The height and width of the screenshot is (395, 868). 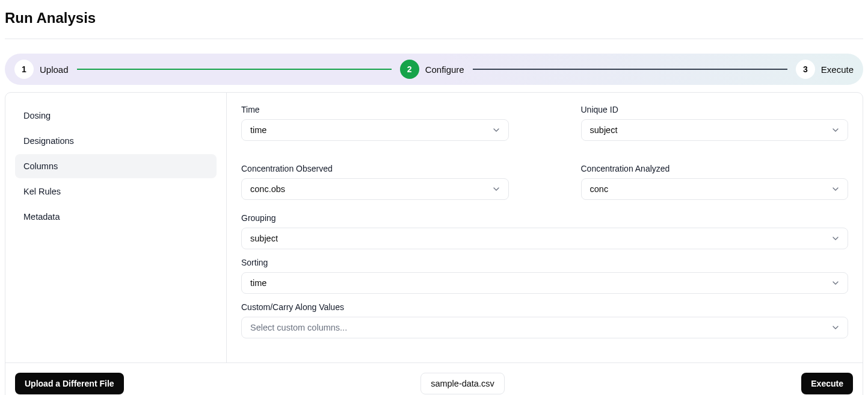 I want to click on conc-obs-select: conc.obs, so click(x=375, y=189).